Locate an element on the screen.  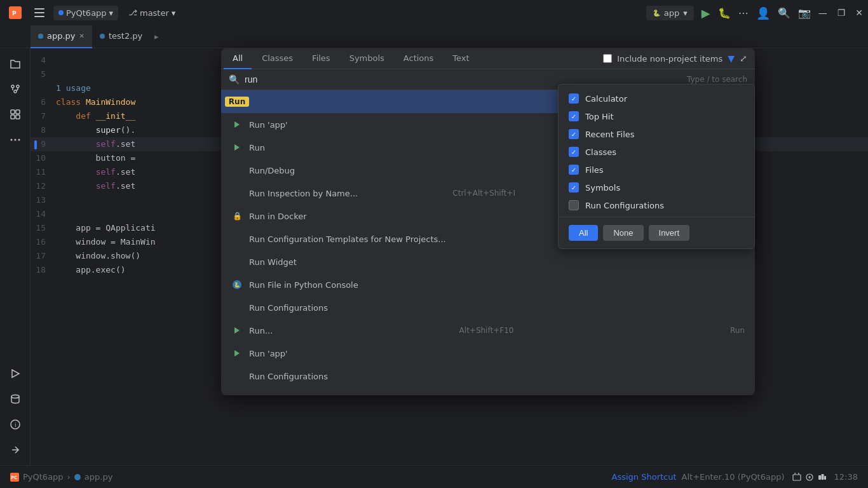
filter-label-symbols: Symbols is located at coordinates (602, 188).